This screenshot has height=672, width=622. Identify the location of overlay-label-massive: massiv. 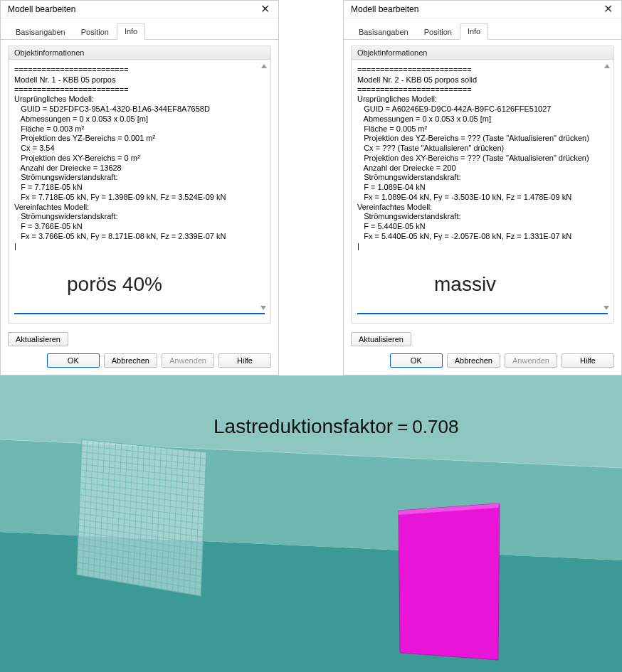
(465, 284).